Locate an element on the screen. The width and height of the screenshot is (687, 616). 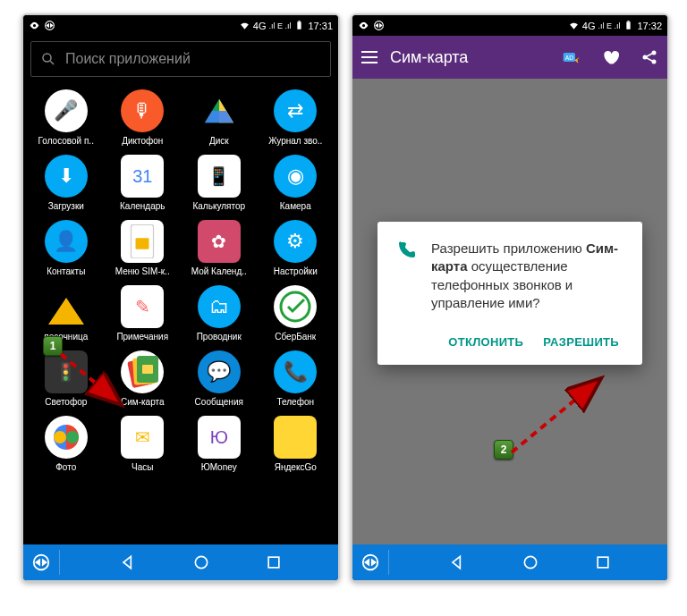
app-Камера: ◉Камера is located at coordinates (296, 182).